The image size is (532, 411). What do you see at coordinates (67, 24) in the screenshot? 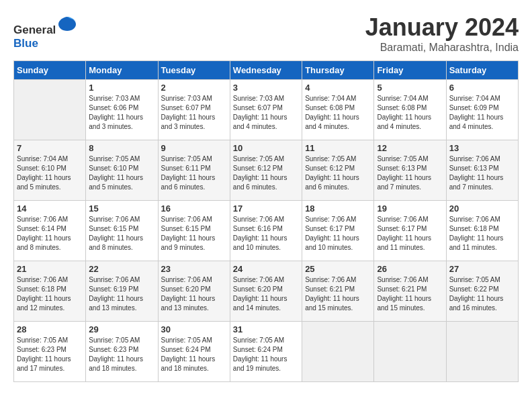
I see `logo-bird-icon` at bounding box center [67, 24].